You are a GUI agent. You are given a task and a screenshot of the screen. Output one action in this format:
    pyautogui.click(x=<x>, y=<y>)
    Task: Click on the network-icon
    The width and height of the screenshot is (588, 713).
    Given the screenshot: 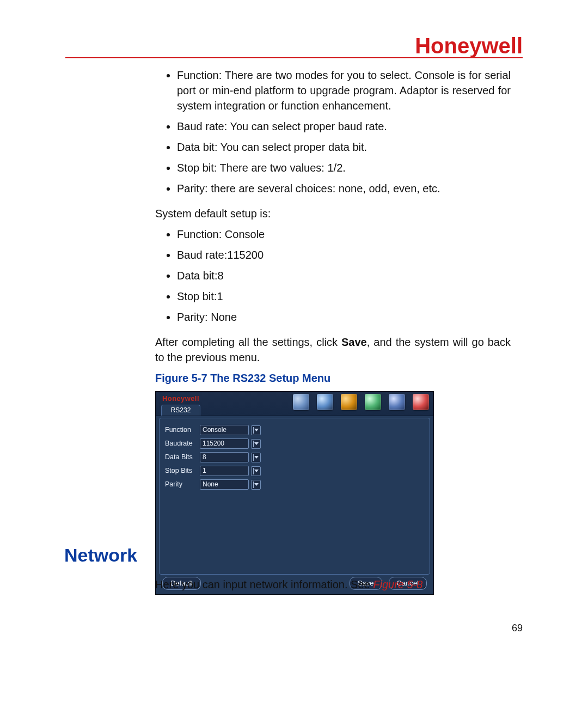 What is the action you would take?
    pyautogui.click(x=397, y=402)
    